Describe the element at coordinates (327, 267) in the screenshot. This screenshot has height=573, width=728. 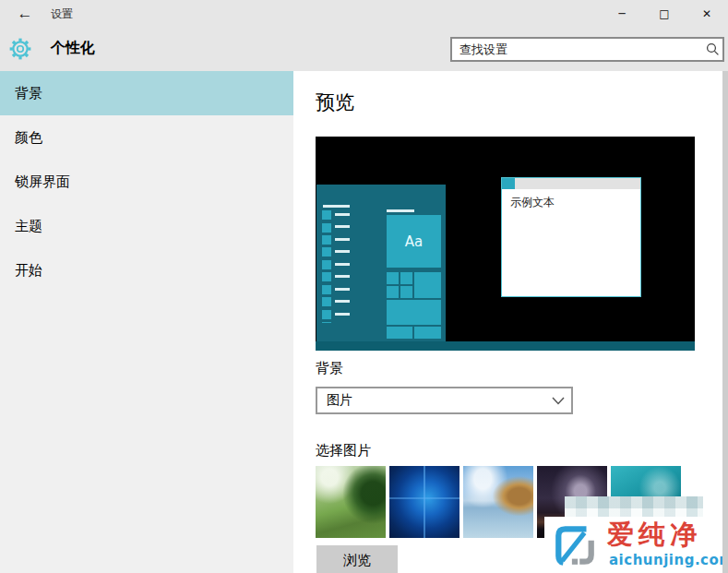
I see `start-menu-item-squares` at that location.